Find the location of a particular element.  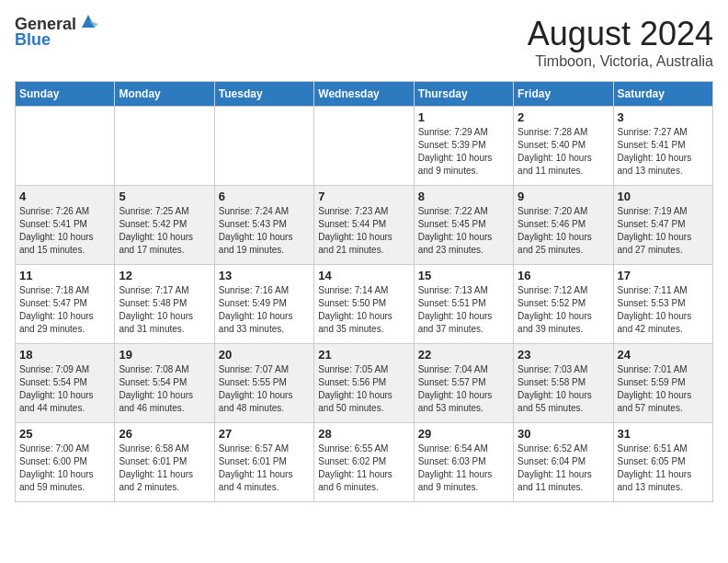

calendar-cell: 27Sunrise: 6:57 AMSunset: 6:01 PMDayligh… is located at coordinates (264, 463).